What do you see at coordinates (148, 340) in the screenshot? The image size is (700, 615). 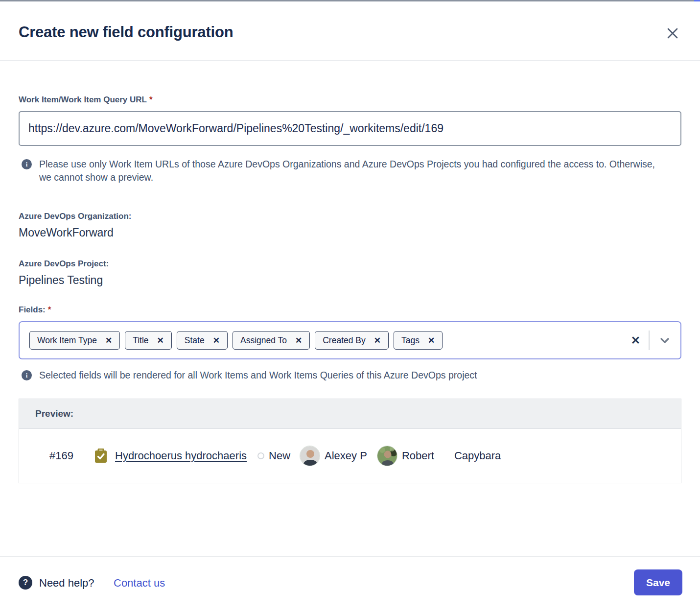 I see `field-chip: Title✕` at bounding box center [148, 340].